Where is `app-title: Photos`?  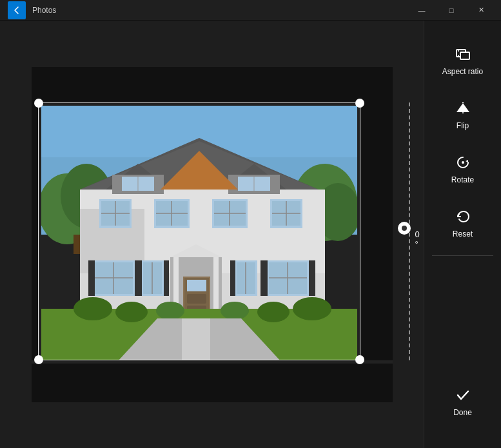
app-title: Photos is located at coordinates (44, 10).